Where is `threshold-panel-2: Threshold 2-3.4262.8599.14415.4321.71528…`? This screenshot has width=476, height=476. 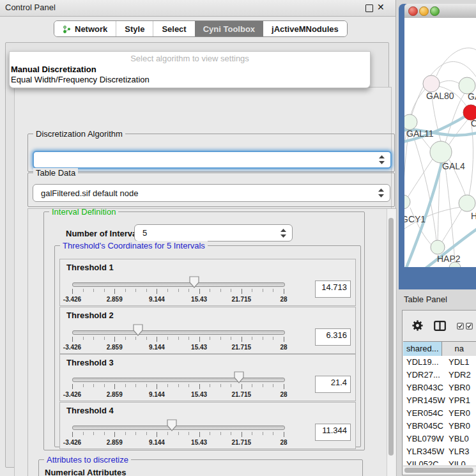
threshold-panel-2: Threshold 2-3.4262.8599.14415.4321.71528… is located at coordinates (208, 330).